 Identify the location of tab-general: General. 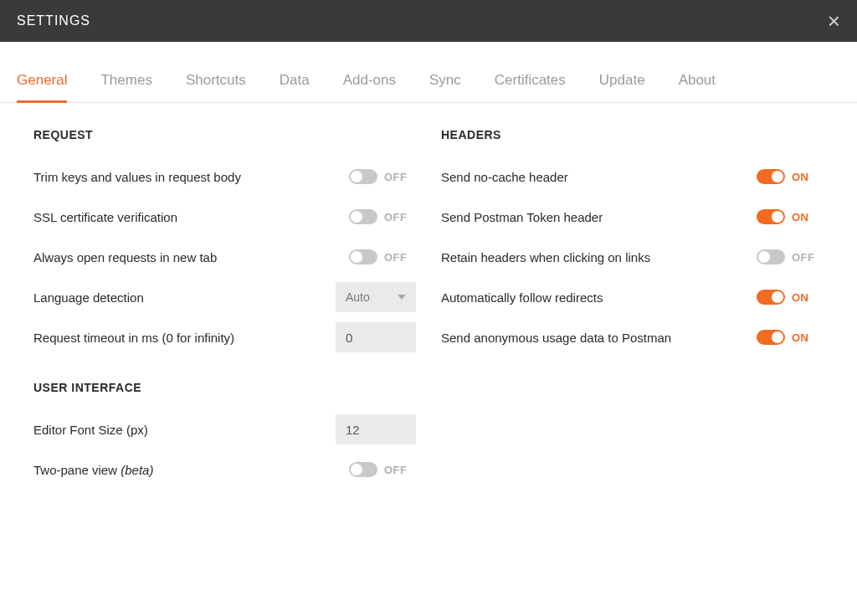
(42, 84).